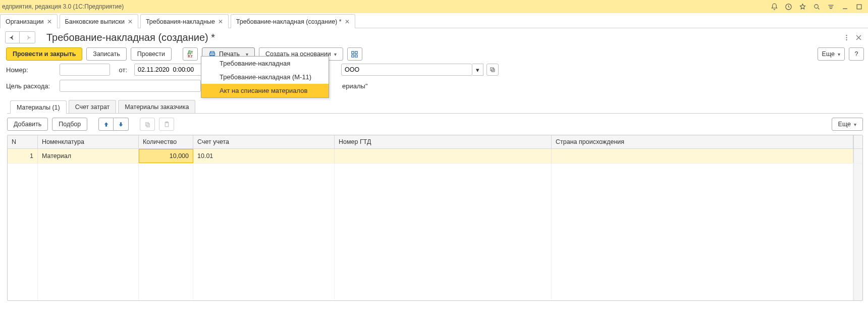 The image size is (868, 311). I want to click on window-titlebar: едприятия, редакция 3.0 (1С:Предприятие), so click(434, 7).